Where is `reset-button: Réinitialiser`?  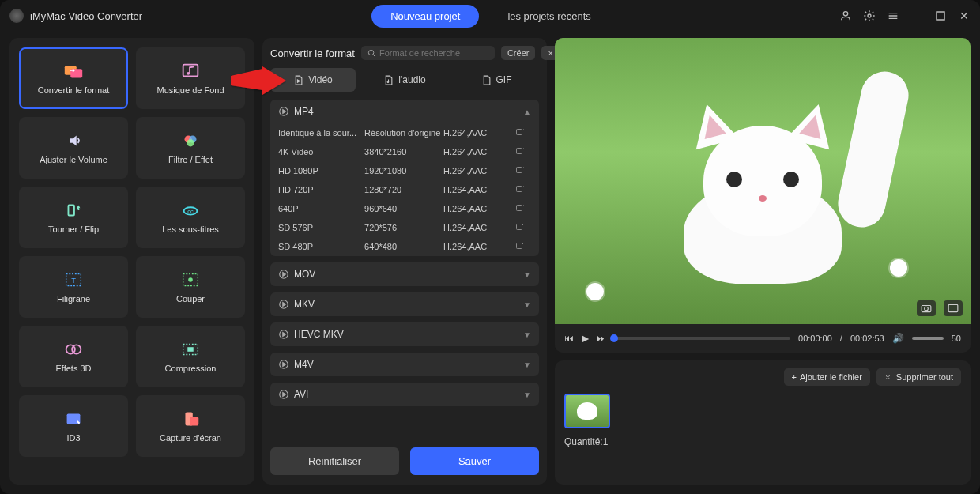 reset-button: Réinitialiser is located at coordinates (335, 462).